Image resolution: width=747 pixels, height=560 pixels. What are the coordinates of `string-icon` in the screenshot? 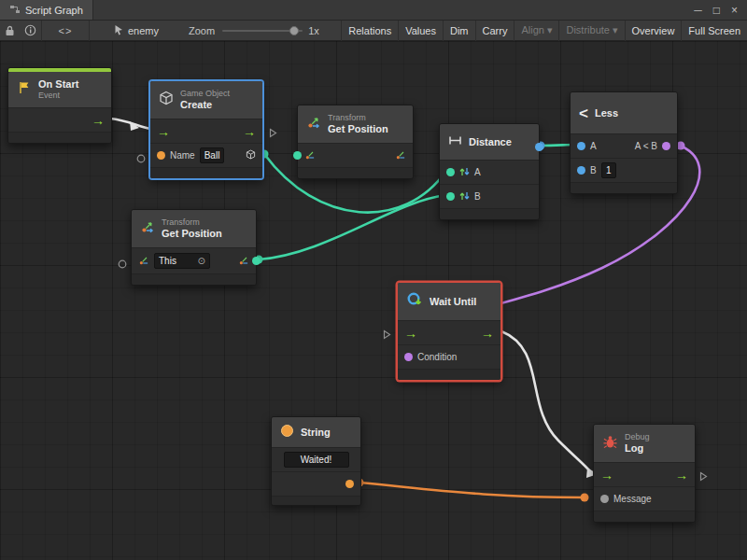 It's located at (288, 433).